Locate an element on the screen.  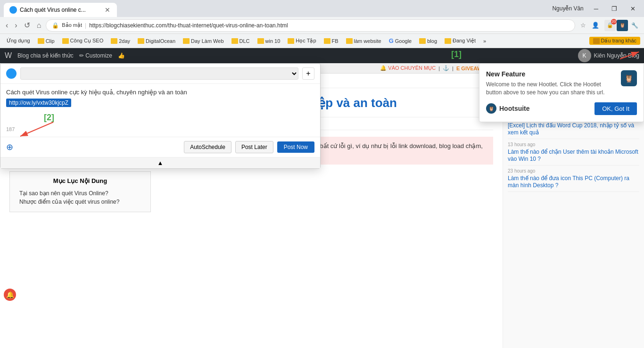
bk-ung-dung-label: Ứng dụng is located at coordinates (18, 41).